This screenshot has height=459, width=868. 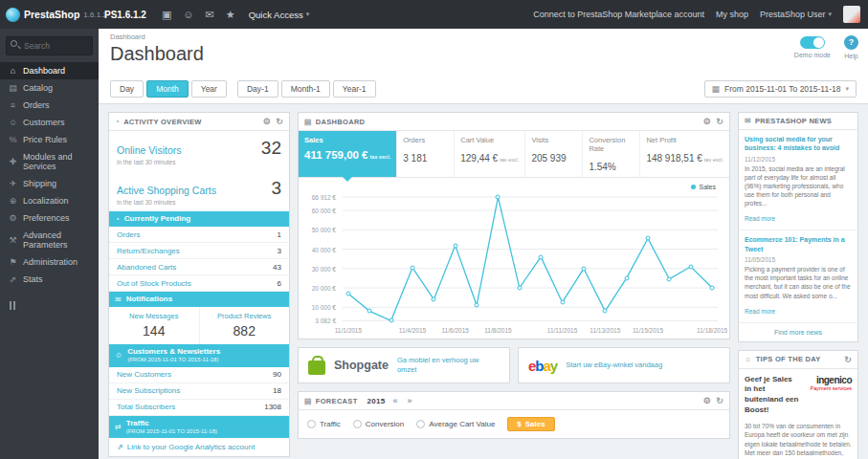 What do you see at coordinates (396, 401) in the screenshot?
I see `forecast-prev-icon: «` at bounding box center [396, 401].